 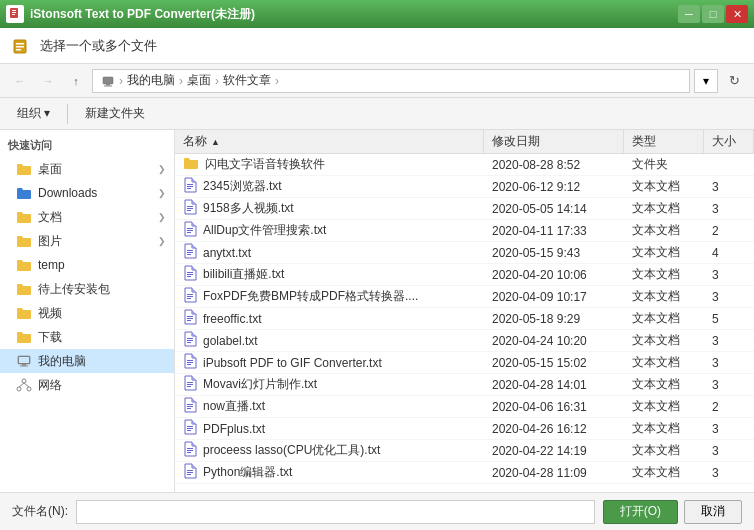 I want to click on sidebar-item-pending: 待上传安装包, so click(x=87, y=289).